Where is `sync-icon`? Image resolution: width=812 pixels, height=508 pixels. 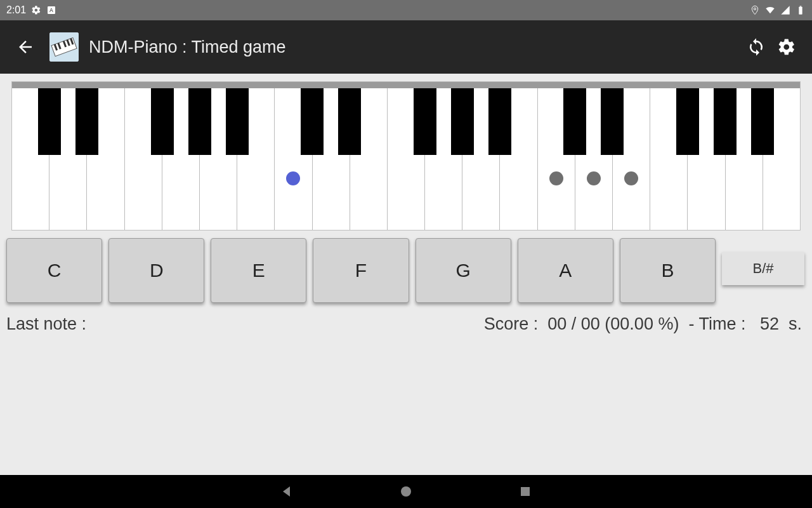
sync-icon is located at coordinates (756, 47).